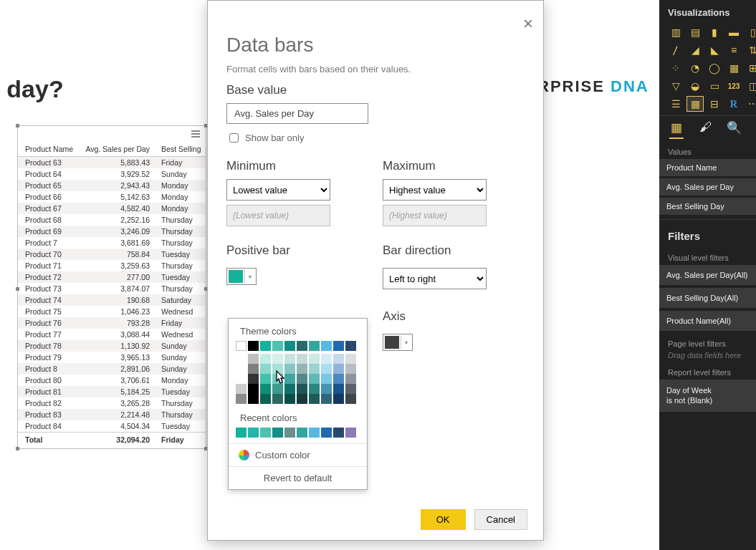  What do you see at coordinates (676, 32) in the screenshot?
I see `viz-stacked-bar-icon: ▥` at bounding box center [676, 32].